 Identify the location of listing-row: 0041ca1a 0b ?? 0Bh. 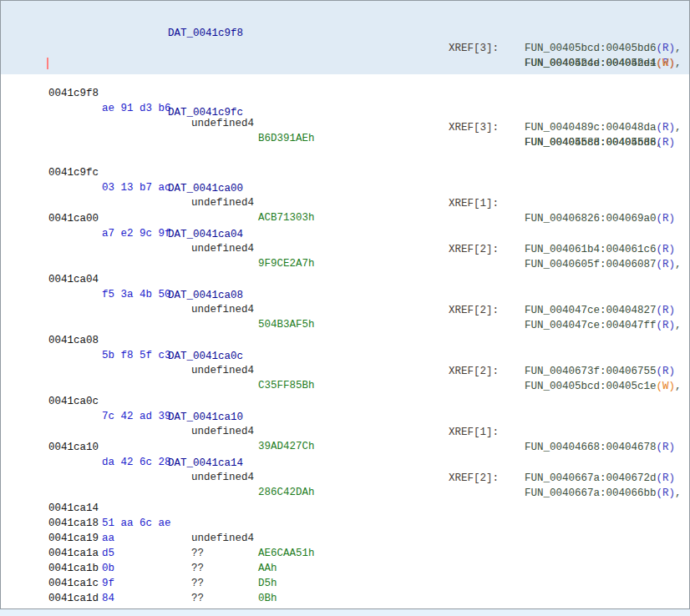
(345, 523).